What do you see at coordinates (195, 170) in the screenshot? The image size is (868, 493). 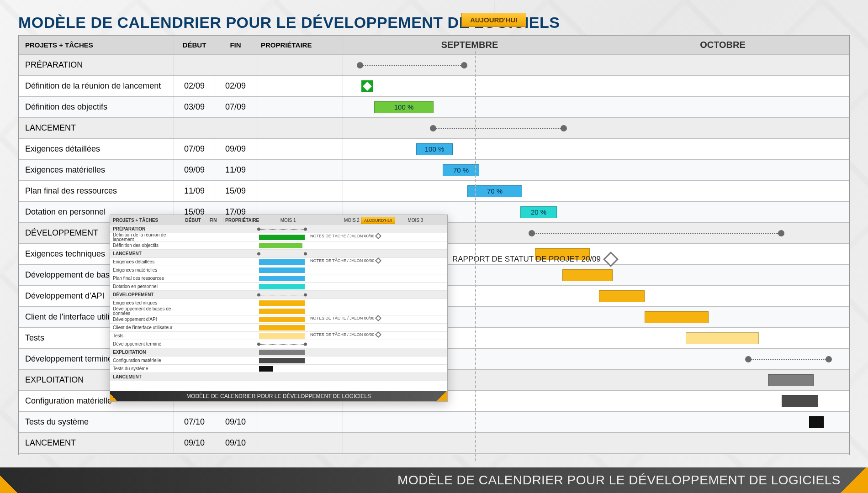 I see `start-date: 09/09` at bounding box center [195, 170].